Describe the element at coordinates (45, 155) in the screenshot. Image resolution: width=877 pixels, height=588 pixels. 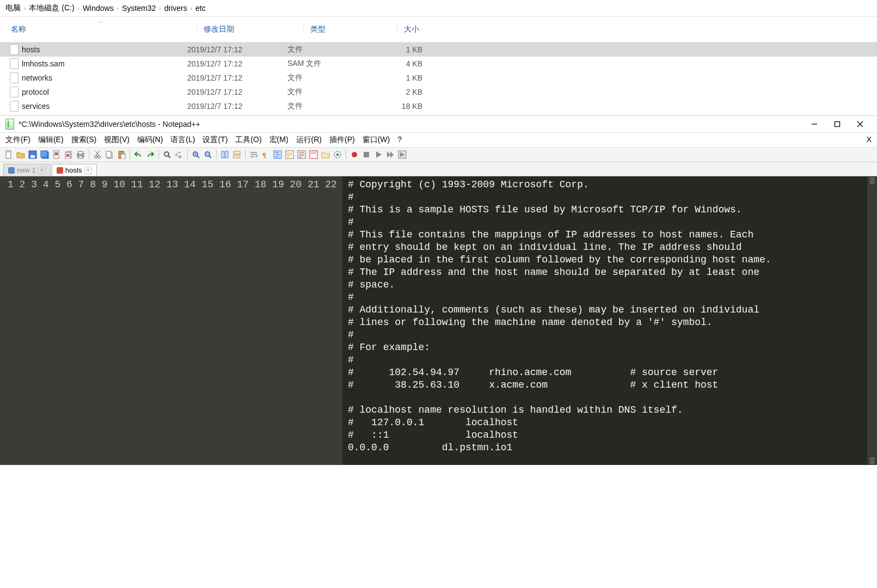
I see `save-all-icon` at that location.